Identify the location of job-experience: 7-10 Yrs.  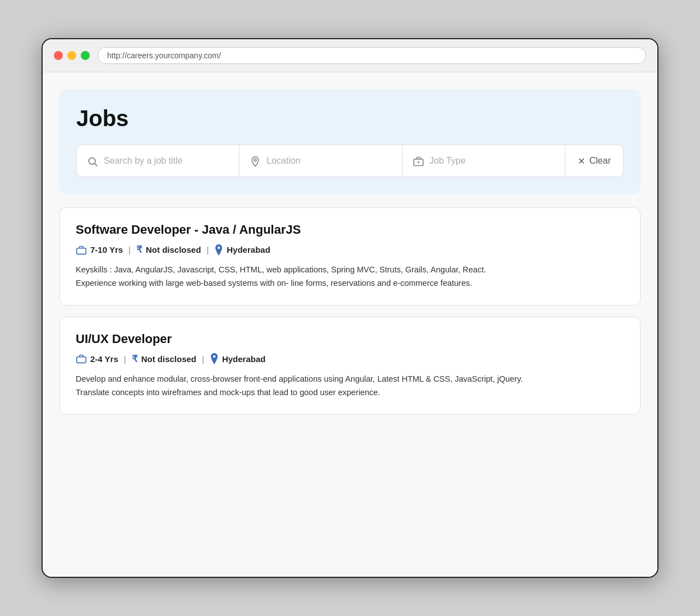
(99, 250).